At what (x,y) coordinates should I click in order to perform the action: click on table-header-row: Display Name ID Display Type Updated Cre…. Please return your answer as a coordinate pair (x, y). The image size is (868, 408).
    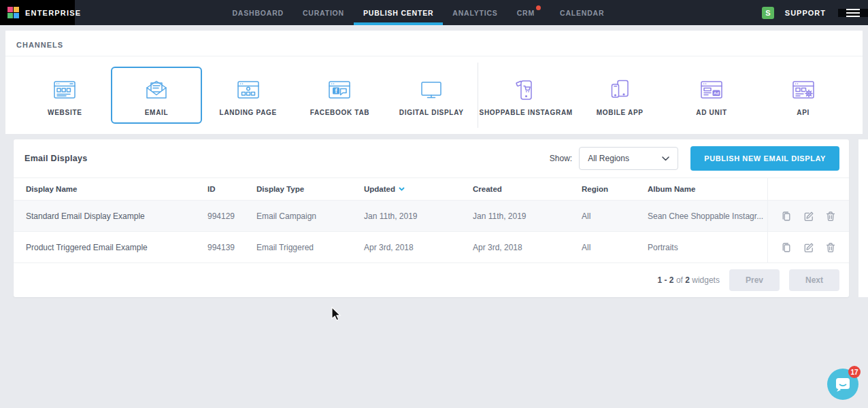
    Looking at the image, I should click on (431, 189).